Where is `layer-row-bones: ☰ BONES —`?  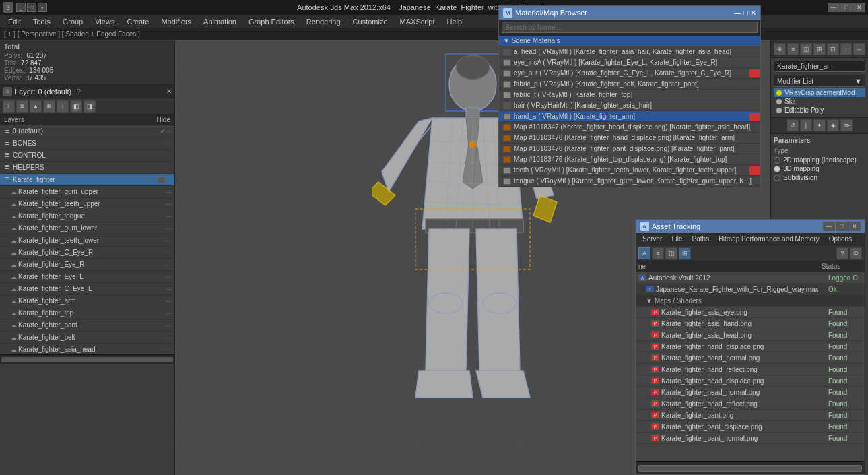 layer-row-bones: ☰ BONES — is located at coordinates (88, 144).